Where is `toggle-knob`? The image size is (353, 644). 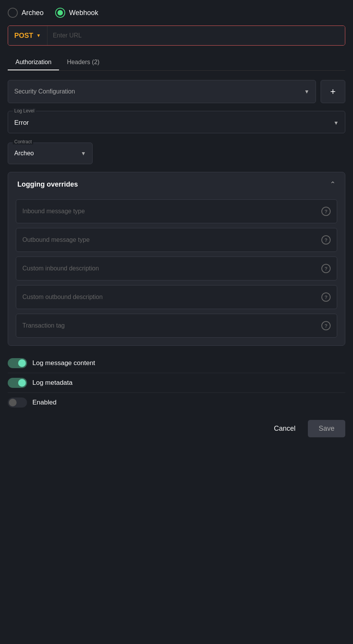
toggle-knob is located at coordinates (22, 363).